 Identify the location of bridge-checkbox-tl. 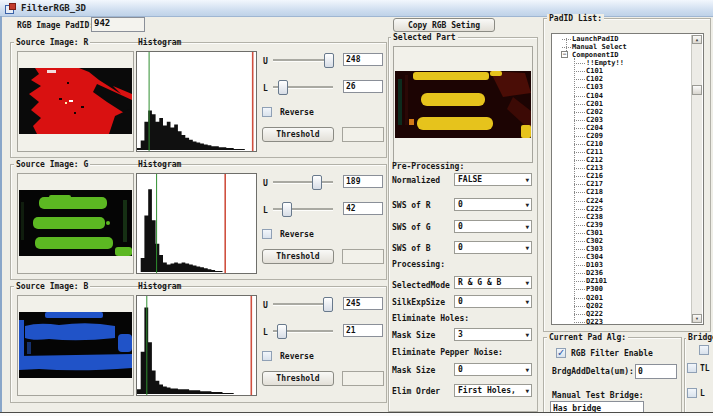
(692, 368).